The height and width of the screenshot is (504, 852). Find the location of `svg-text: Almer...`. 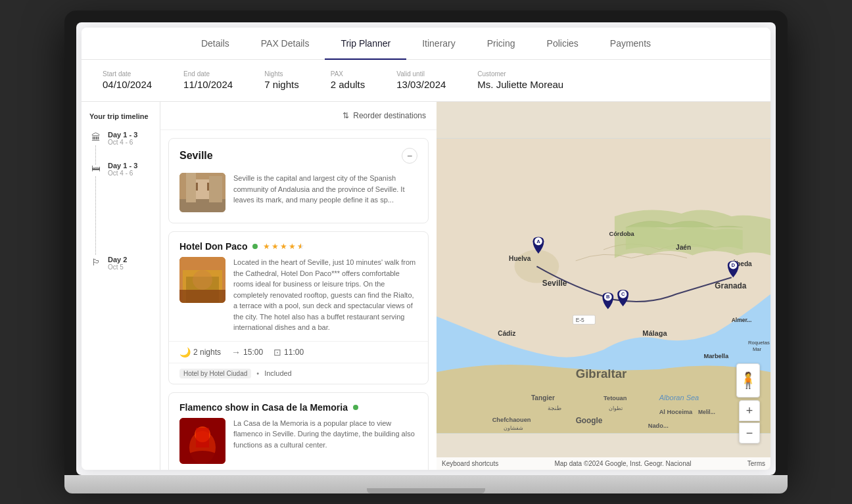

svg-text: Almer... is located at coordinates (742, 320).